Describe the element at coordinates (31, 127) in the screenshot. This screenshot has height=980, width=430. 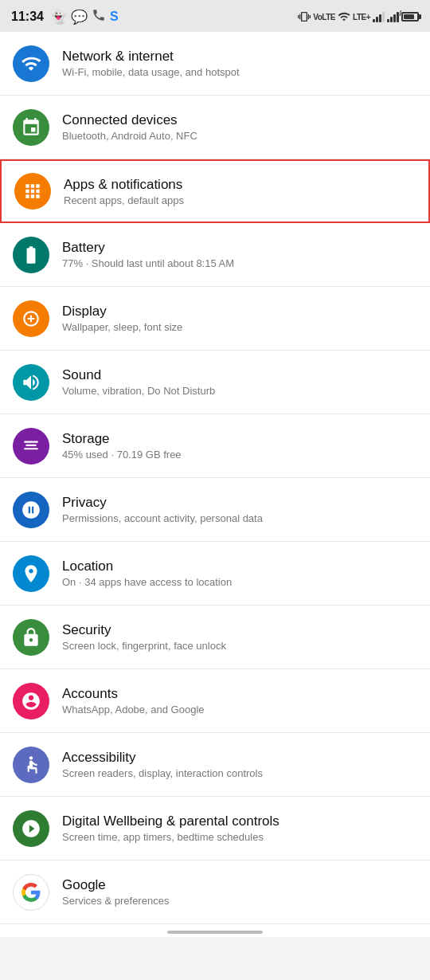
I see `icon-connected-devices` at that location.